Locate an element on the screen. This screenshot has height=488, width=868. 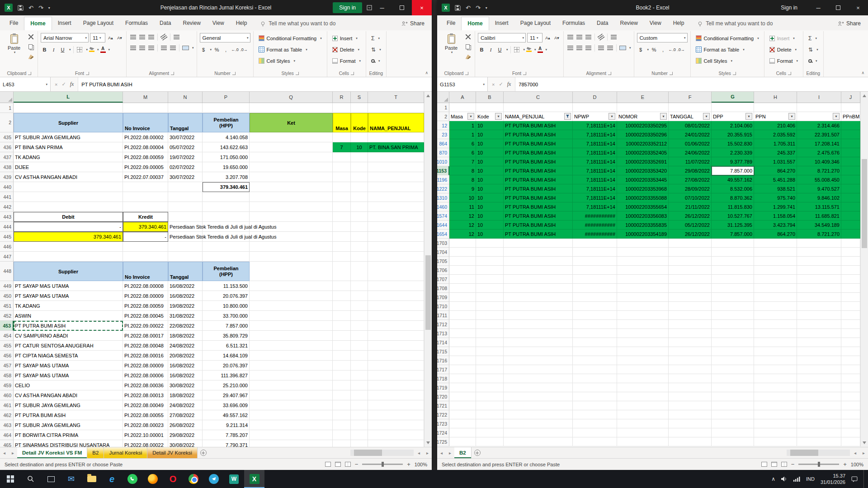
cell-C1719 is located at coordinates (538, 388).